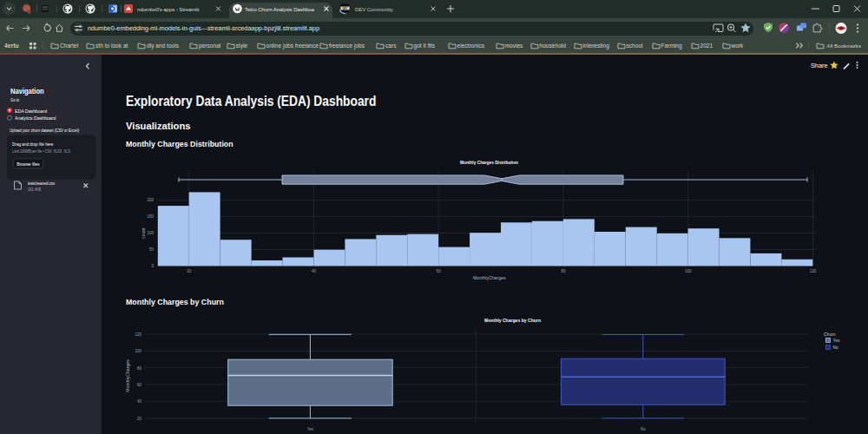  I want to click on svg-text: 120, so click(138, 335).